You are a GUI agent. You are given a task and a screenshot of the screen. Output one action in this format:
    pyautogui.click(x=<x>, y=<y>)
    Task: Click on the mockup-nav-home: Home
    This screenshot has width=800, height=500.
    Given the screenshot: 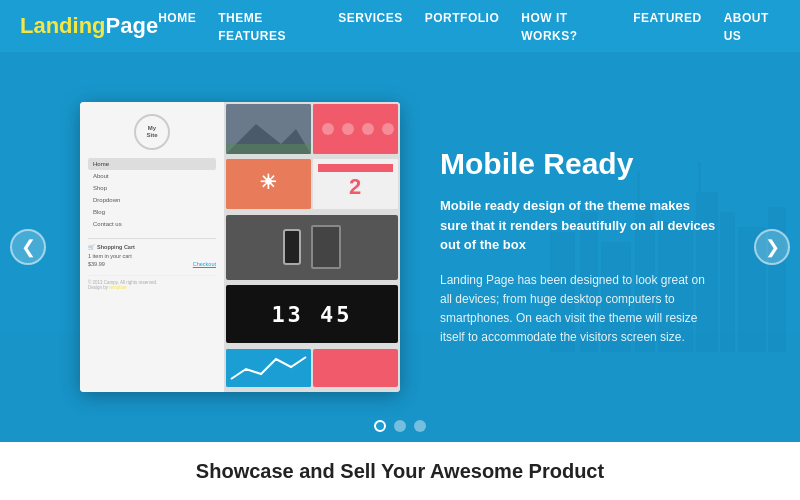 What is the action you would take?
    pyautogui.click(x=152, y=164)
    